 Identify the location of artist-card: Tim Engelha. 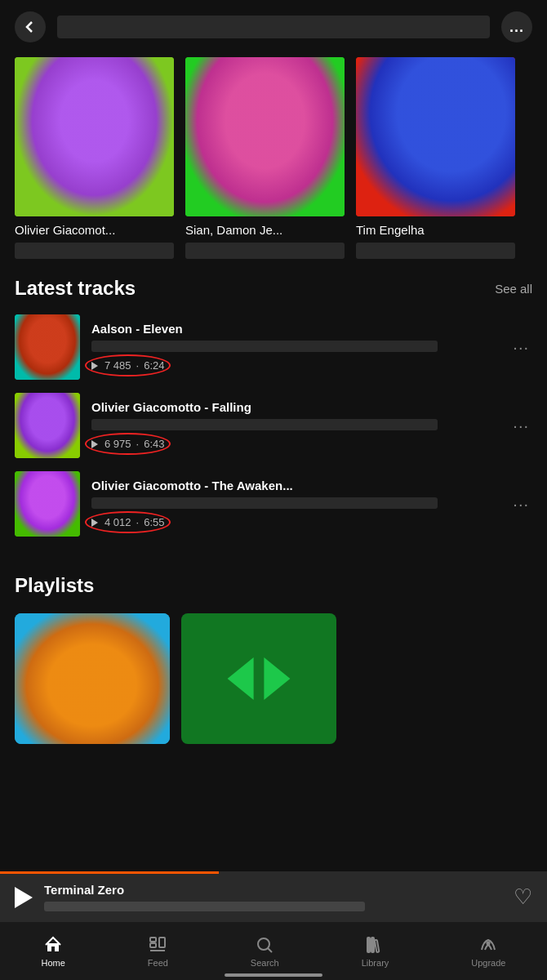
(436, 158).